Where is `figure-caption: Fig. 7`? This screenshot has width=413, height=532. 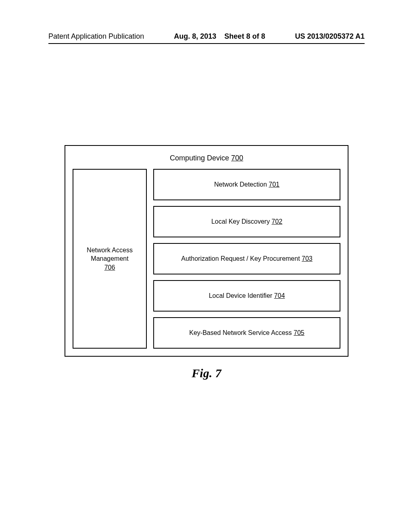 figure-caption: Fig. 7 is located at coordinates (206, 373).